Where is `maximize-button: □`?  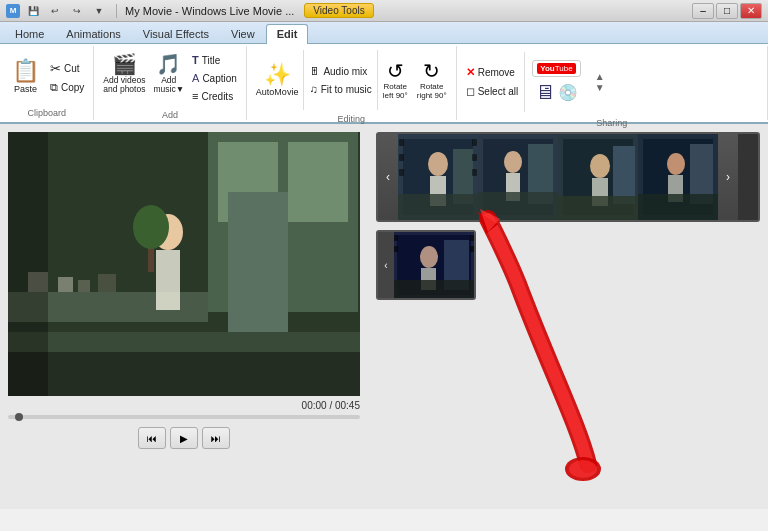 maximize-button: □ is located at coordinates (727, 11).